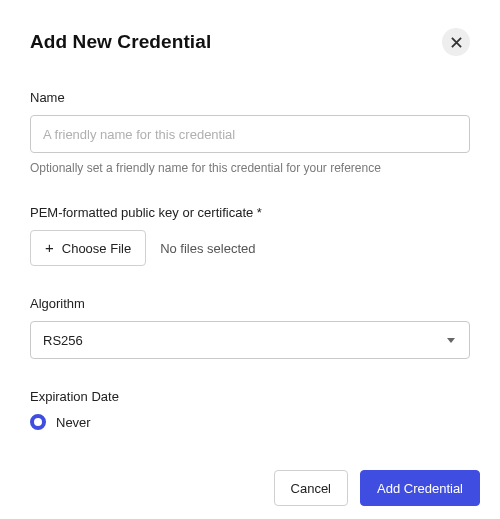 The height and width of the screenshot is (519, 500). I want to click on choose-file-label: Choose File, so click(96, 248).